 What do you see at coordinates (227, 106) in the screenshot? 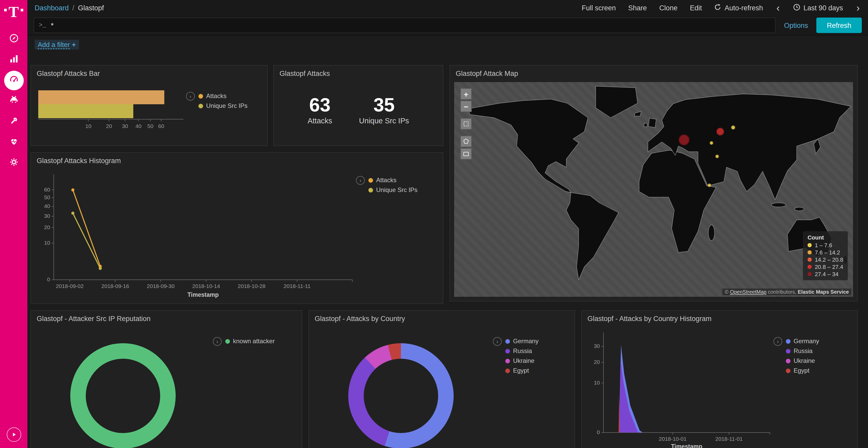
I see `legend-label: Unique Src IPs` at bounding box center [227, 106].